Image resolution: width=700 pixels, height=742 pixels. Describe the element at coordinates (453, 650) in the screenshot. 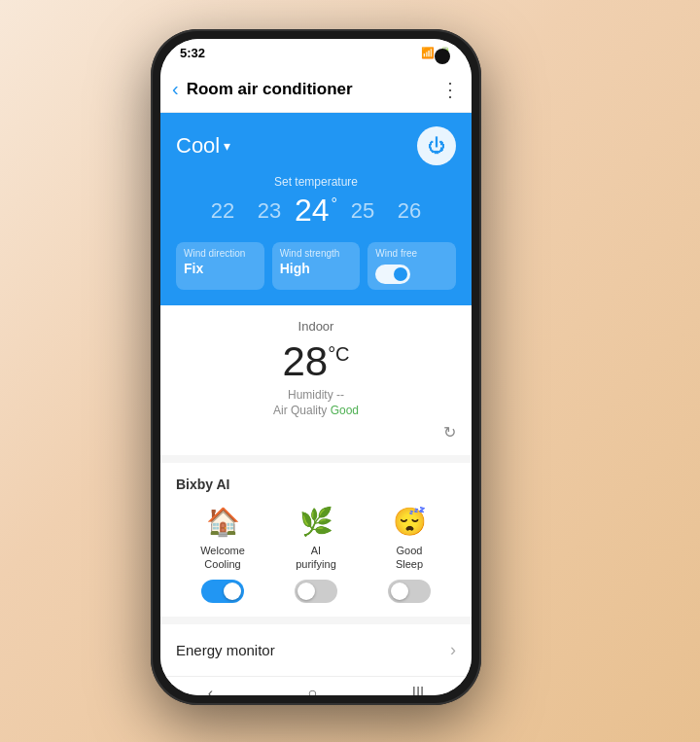

I see `energy-monitor-chevron-icon: ›` at that location.